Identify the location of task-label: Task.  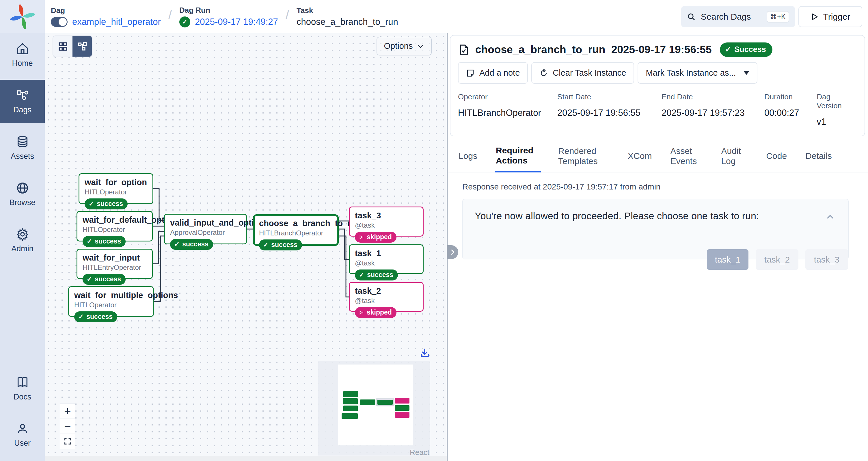
(347, 11).